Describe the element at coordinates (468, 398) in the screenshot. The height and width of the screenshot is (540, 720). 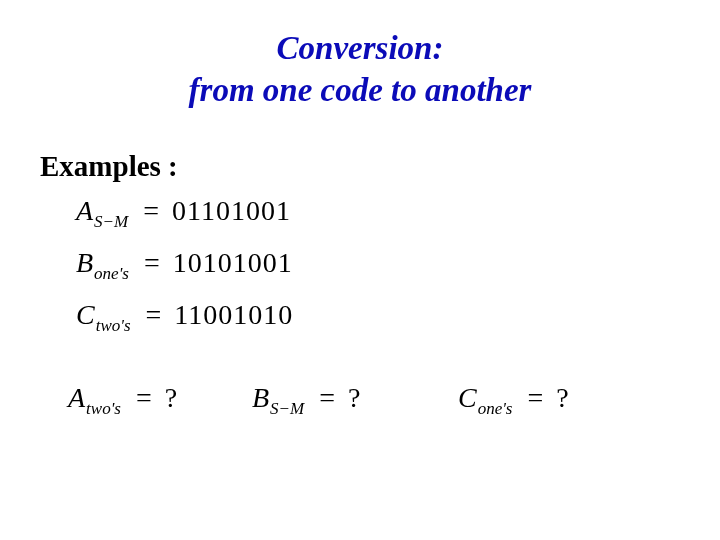
I see `q-c-var: C` at that location.